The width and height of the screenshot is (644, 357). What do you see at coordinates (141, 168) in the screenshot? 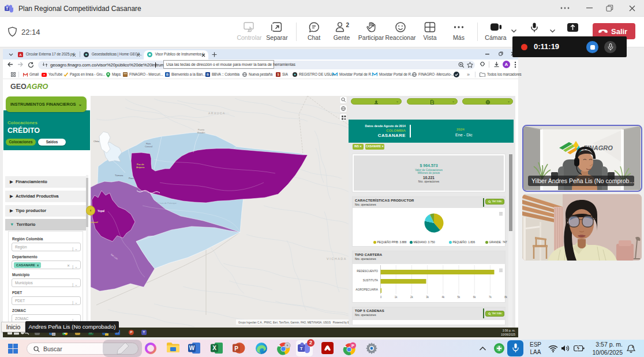
I see `svg-text: Ariporo` at bounding box center [141, 168].